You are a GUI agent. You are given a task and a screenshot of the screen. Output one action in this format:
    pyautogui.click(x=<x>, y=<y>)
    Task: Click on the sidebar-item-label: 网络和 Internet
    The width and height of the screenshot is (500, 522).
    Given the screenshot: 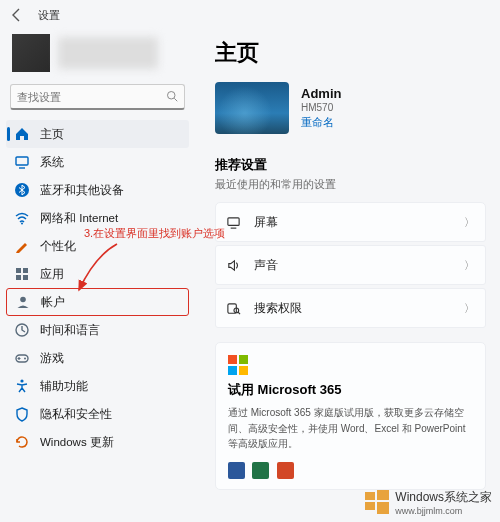 What is the action you would take?
    pyautogui.click(x=79, y=218)
    